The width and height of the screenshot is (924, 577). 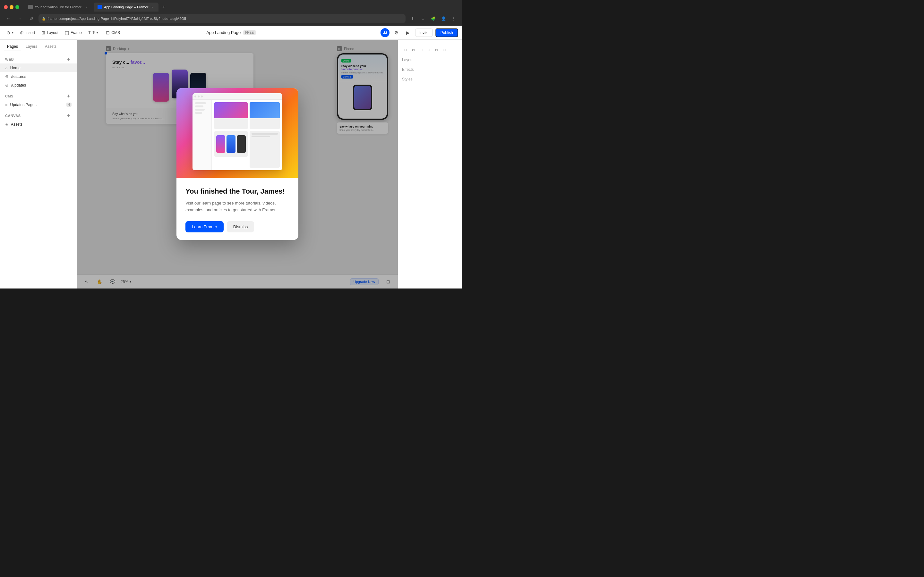 What do you see at coordinates (31, 7) in the screenshot?
I see `tab-1-favicon` at bounding box center [31, 7].